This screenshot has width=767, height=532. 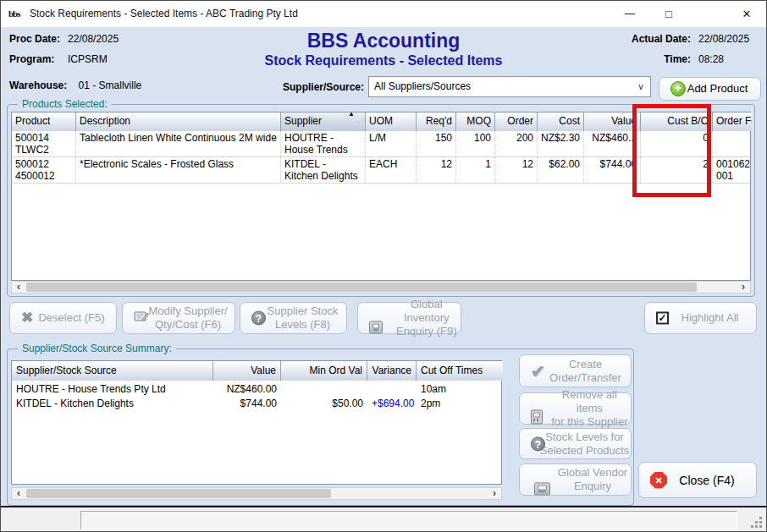 I want to click on col-header-cust-bo: Cust B/O, so click(x=677, y=122).